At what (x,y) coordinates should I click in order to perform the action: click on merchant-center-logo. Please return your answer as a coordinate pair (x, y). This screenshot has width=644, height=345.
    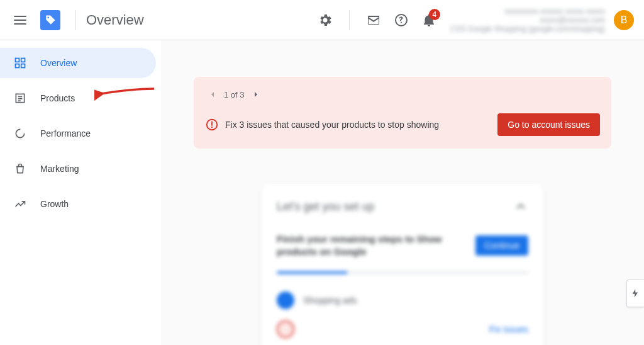
    Looking at the image, I should click on (50, 20).